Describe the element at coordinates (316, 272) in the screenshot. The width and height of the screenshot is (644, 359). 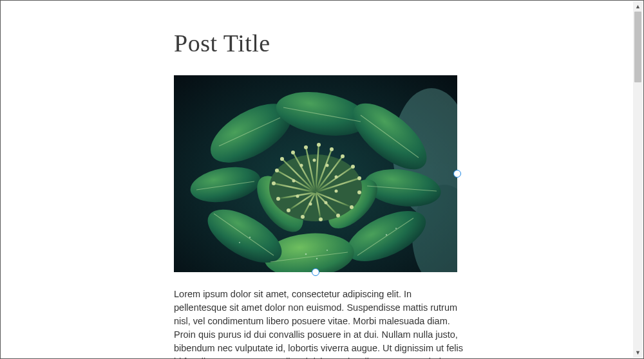
I see `image-resize-handle-bottom` at that location.